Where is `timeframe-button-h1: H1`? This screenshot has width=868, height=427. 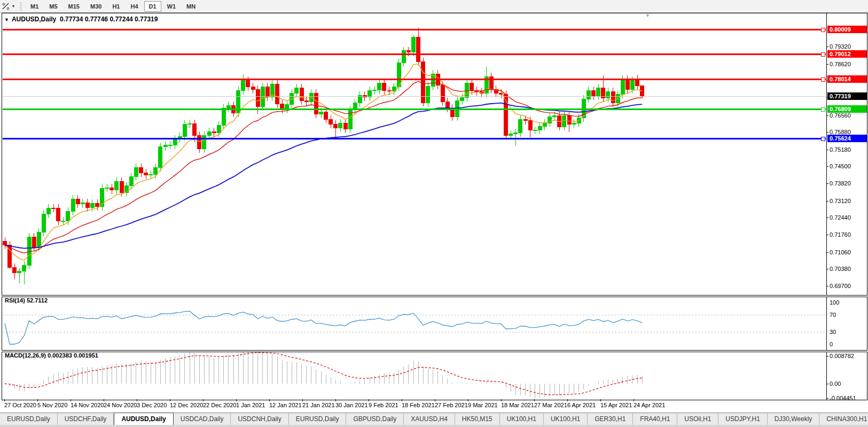 timeframe-button-h1: H1 is located at coordinates (116, 6).